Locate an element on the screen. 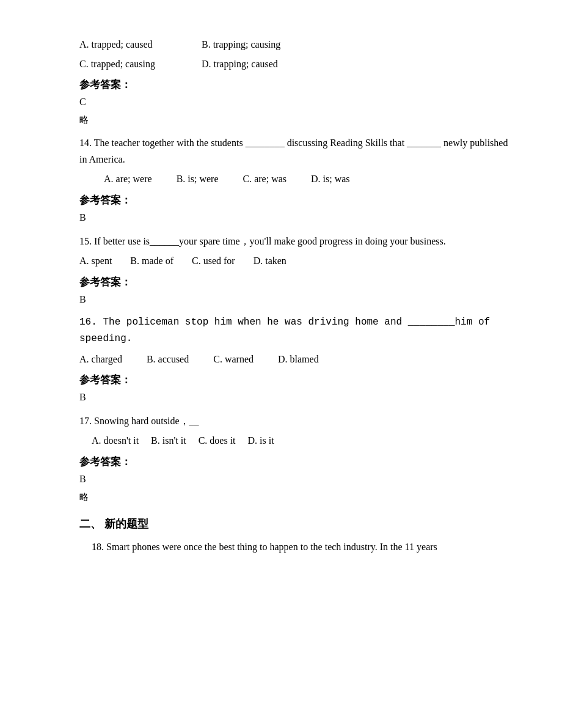 The width and height of the screenshot is (562, 728). q13-option-c: C. trapped; causing is located at coordinates (134, 64).